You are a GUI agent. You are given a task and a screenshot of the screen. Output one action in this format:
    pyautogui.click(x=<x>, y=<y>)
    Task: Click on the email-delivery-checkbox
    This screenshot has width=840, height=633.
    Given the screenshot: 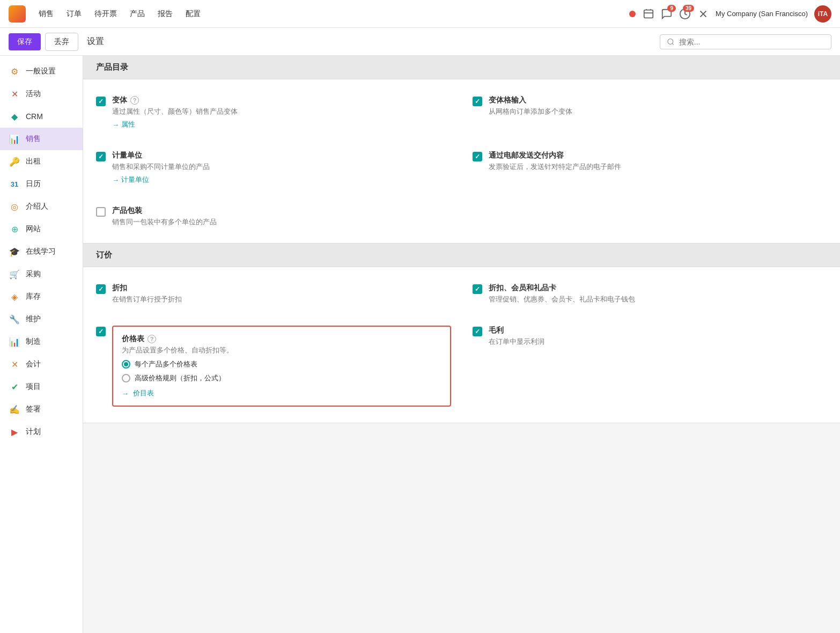 What is the action you would take?
    pyautogui.click(x=477, y=157)
    